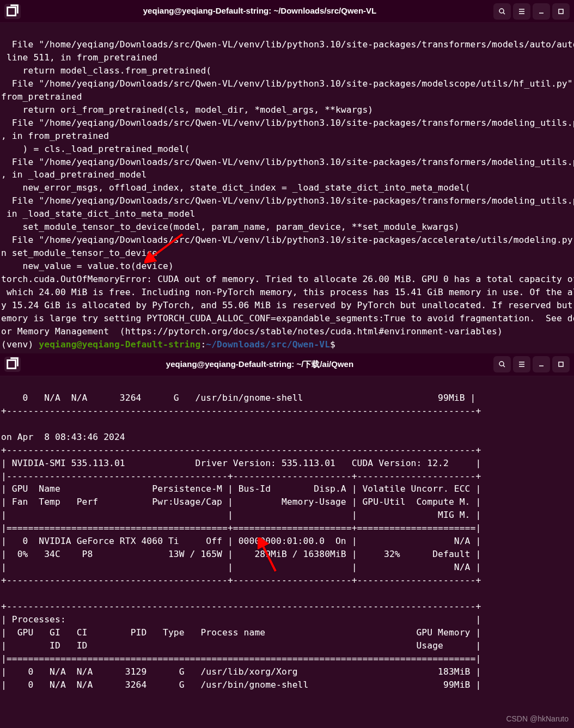  Describe the element at coordinates (537, 719) in the screenshot. I see `watermark: CSDN @hkNaruto` at that location.